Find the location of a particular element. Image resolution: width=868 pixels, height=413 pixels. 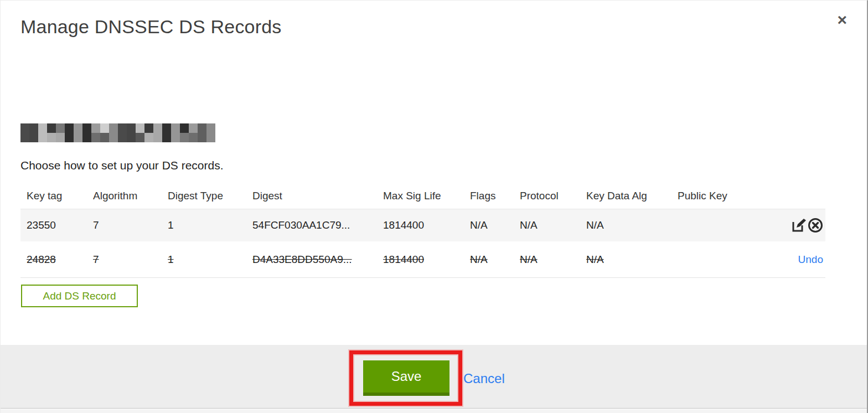

delete-record-icon is located at coordinates (815, 225).